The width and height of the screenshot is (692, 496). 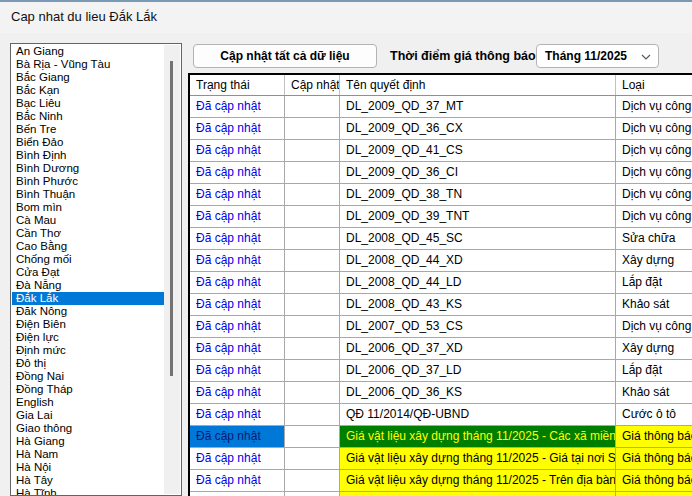 What do you see at coordinates (88, 90) in the screenshot?
I see `province-list-item: Bắc Kạn` at bounding box center [88, 90].